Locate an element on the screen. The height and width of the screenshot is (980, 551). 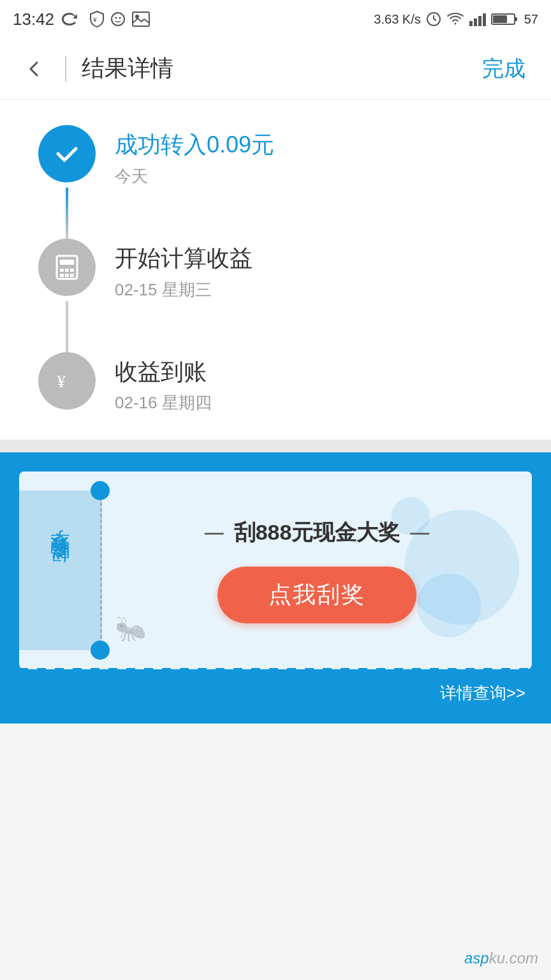
step2-text: 开始计算收益 02-15 星期三 is located at coordinates (184, 270).